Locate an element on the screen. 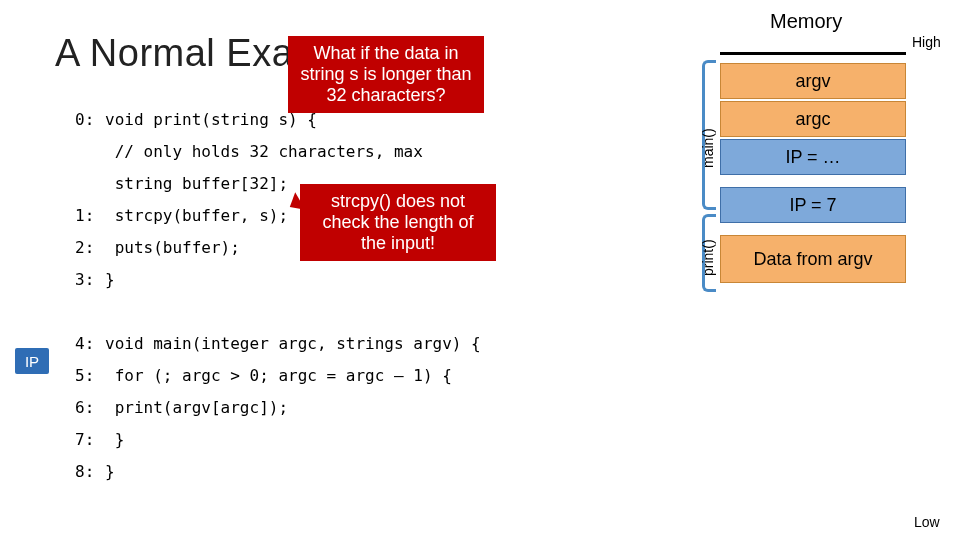 The image size is (960, 540). bracket-print-label: print() is located at coordinates (708, 258).